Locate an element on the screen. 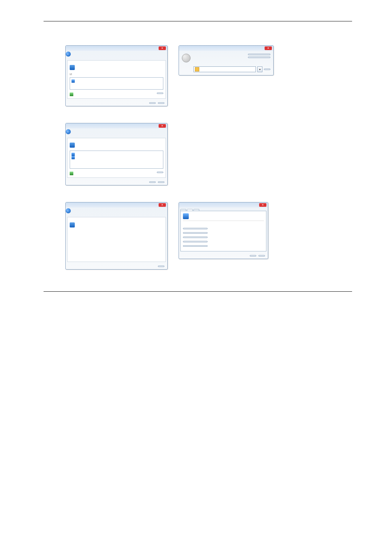  dropdown-icon: ▾ is located at coordinates (260, 69).